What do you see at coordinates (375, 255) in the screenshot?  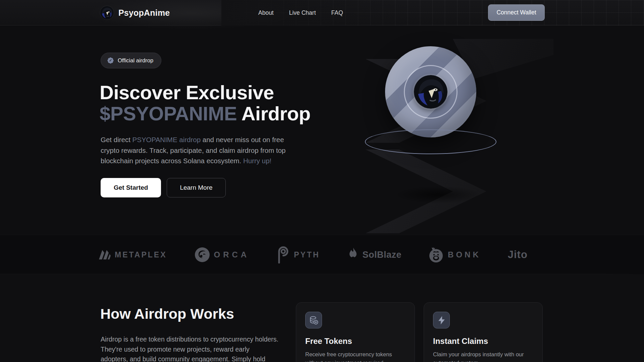 I see `solblaze-logo: SolBlaze` at bounding box center [375, 255].